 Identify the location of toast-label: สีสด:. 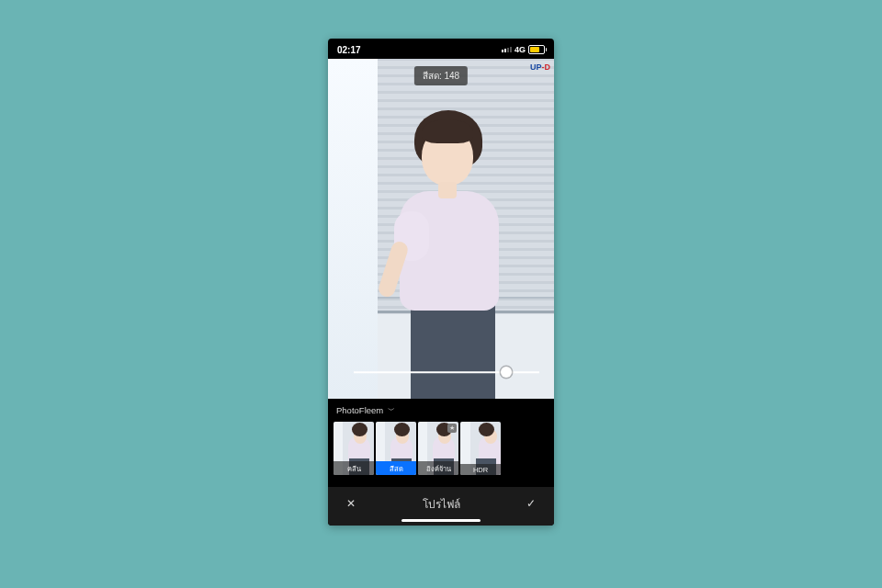
(432, 75).